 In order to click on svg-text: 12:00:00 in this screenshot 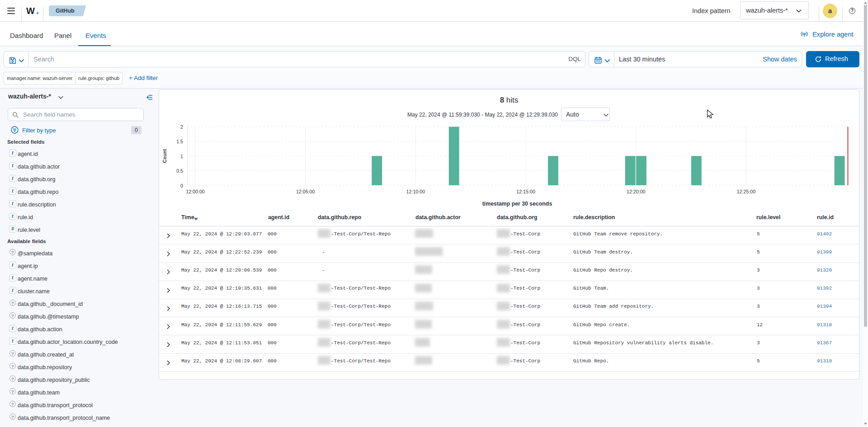, I will do `click(195, 192)`.